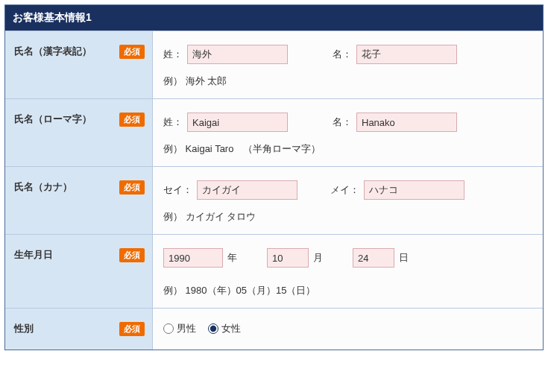  Describe the element at coordinates (248, 190) in the screenshot. I see `kana-sei-input` at that location.